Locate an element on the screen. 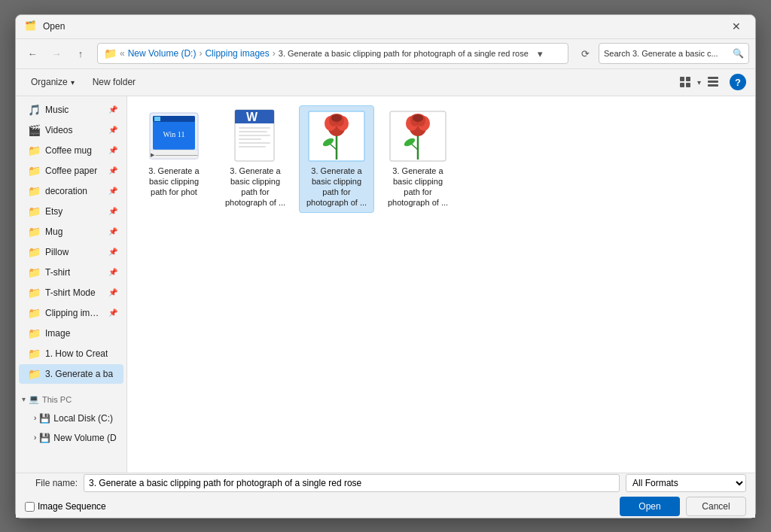 This screenshot has height=532, width=771. video-thumbnail: Win 11 ▶ ———————— is located at coordinates (174, 135).